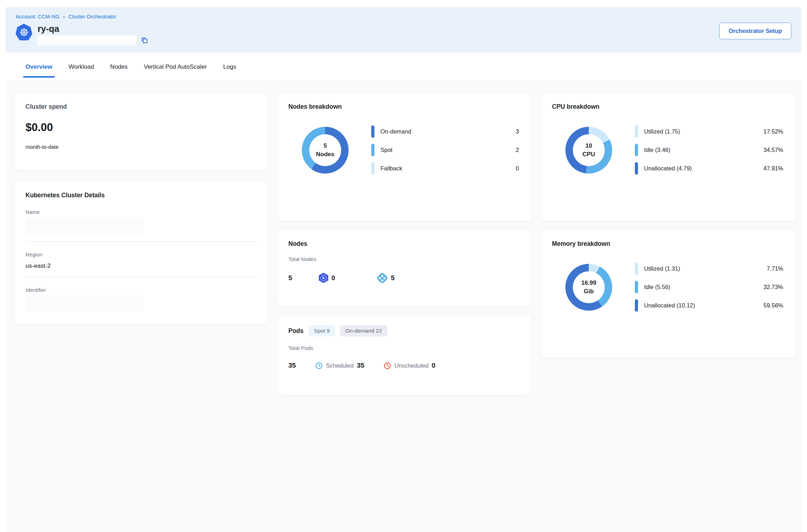 The height and width of the screenshot is (532, 807). I want to click on cluster-spend-period: month-to-date, so click(141, 147).